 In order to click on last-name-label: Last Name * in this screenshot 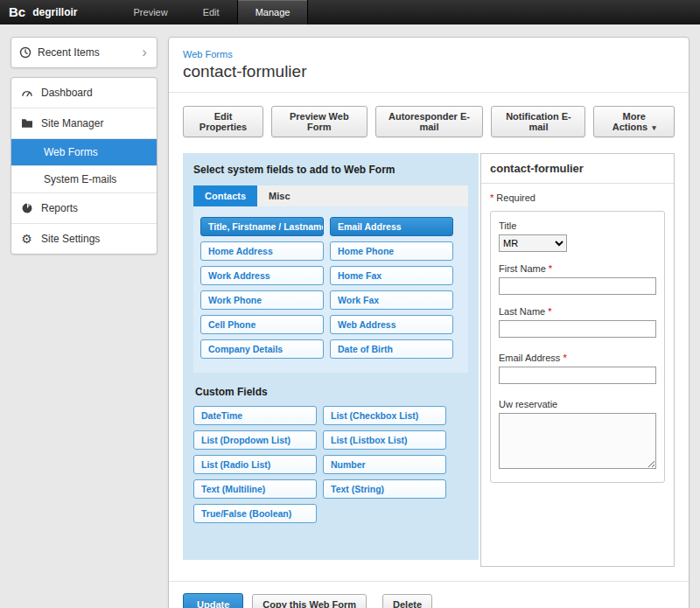, I will do `click(578, 311)`.